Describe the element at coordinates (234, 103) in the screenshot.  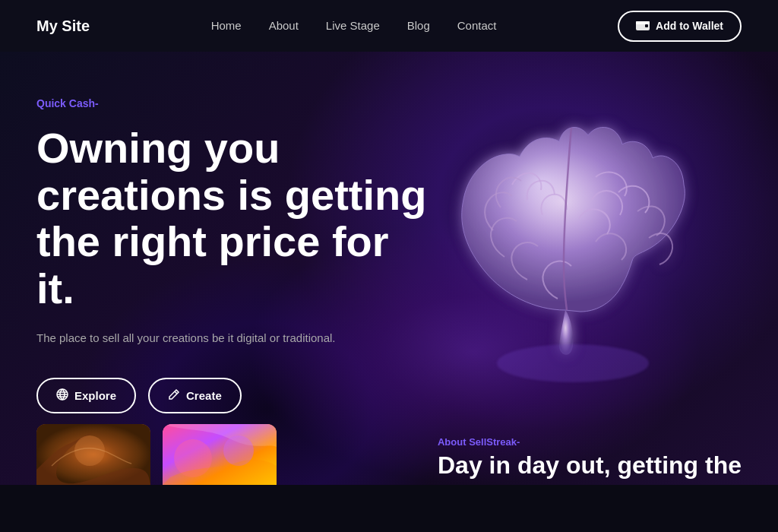
I see `hero-tag: Quick Cash-` at that location.